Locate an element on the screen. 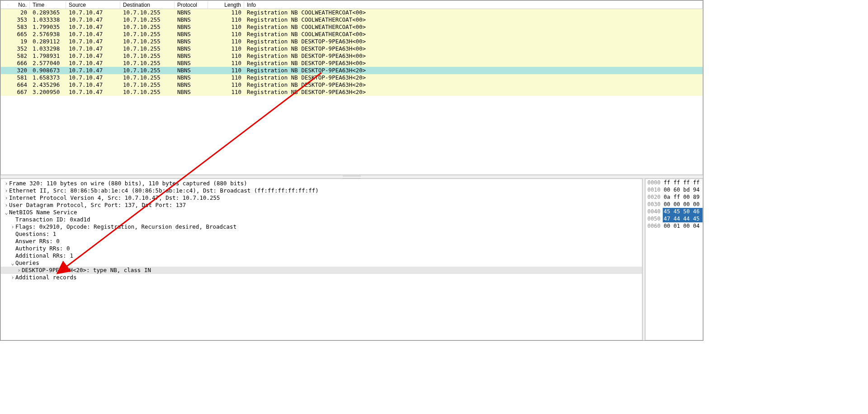 The width and height of the screenshot is (868, 414). packet-row: 190.28911210.7.10.4710.7.10.255NBNS110Re… is located at coordinates (352, 42).